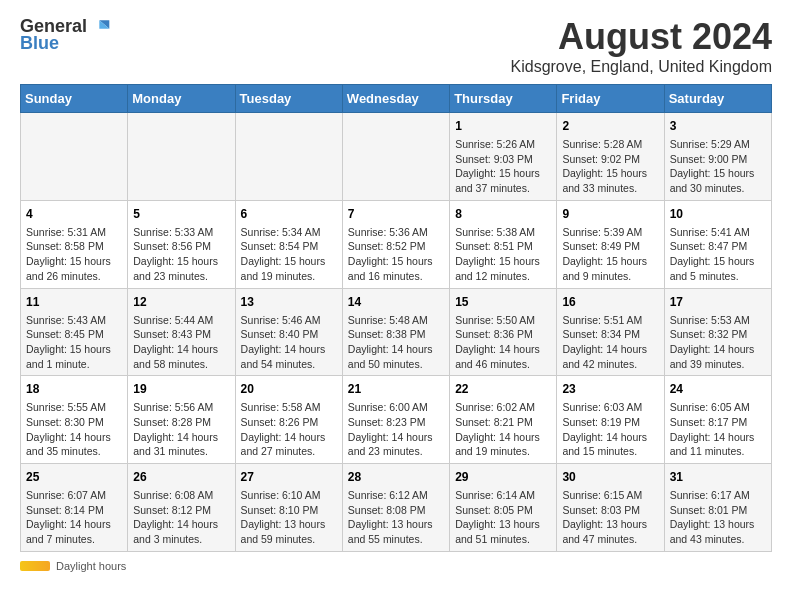 The image size is (792, 612). I want to click on calendar-cell: 1Sunrise: 5:26 AM Sunset: 9:03 PM Daylig…, so click(504, 157).